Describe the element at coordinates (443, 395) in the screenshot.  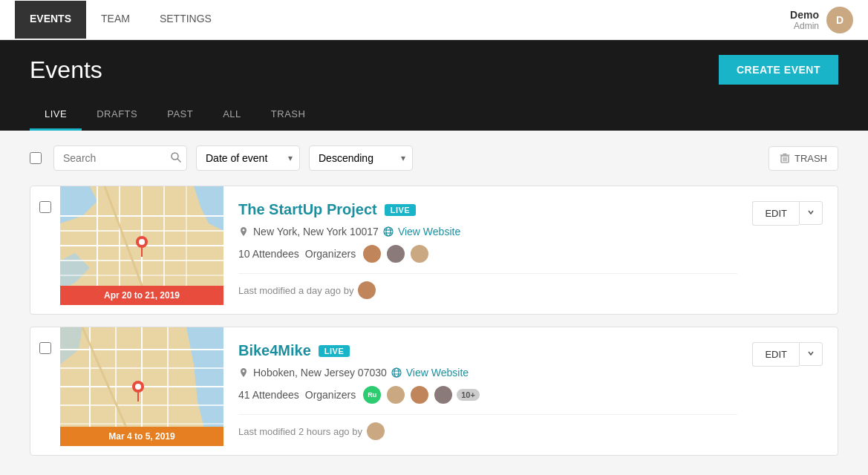
I see `organizer-avatar-2d` at that location.